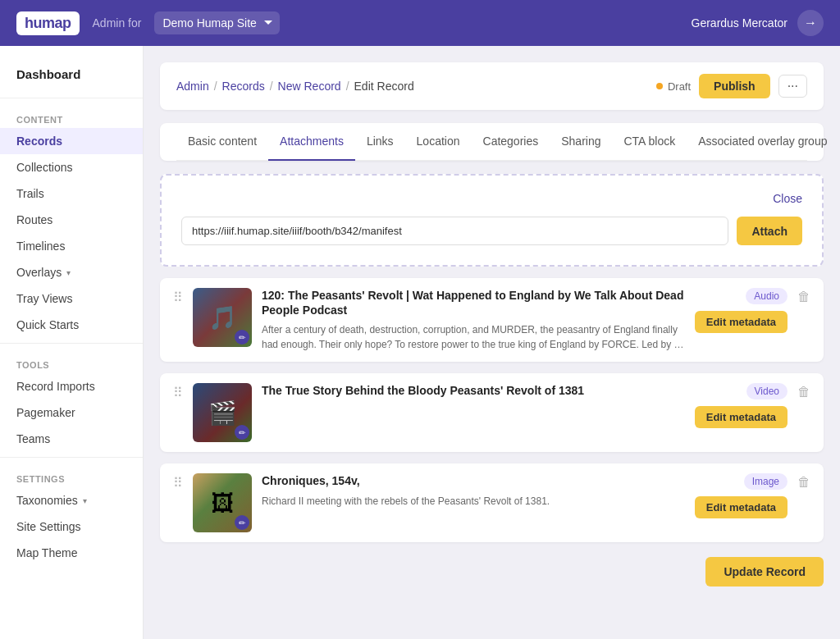  What do you see at coordinates (581, 142) in the screenshot?
I see `tab-sharing: Sharing` at bounding box center [581, 142].